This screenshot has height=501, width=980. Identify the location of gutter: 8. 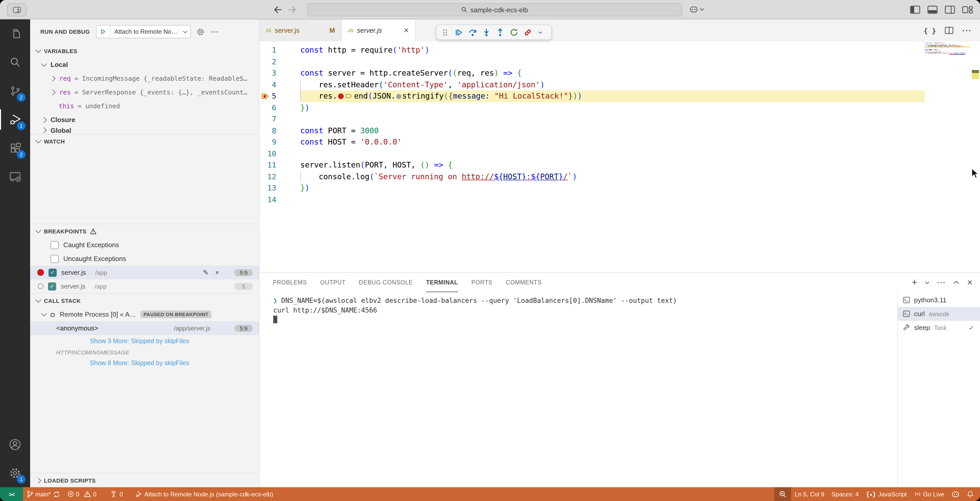
(280, 130).